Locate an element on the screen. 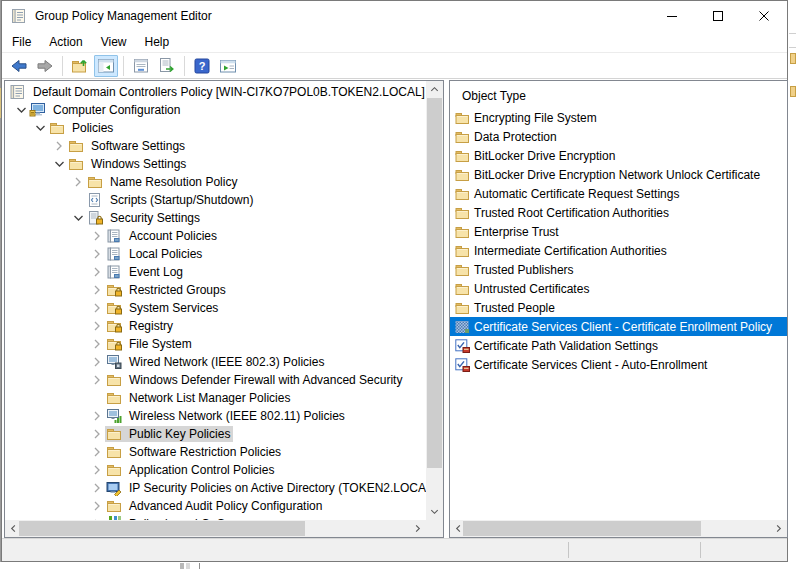  toolbar-separator is located at coordinates (62, 66).